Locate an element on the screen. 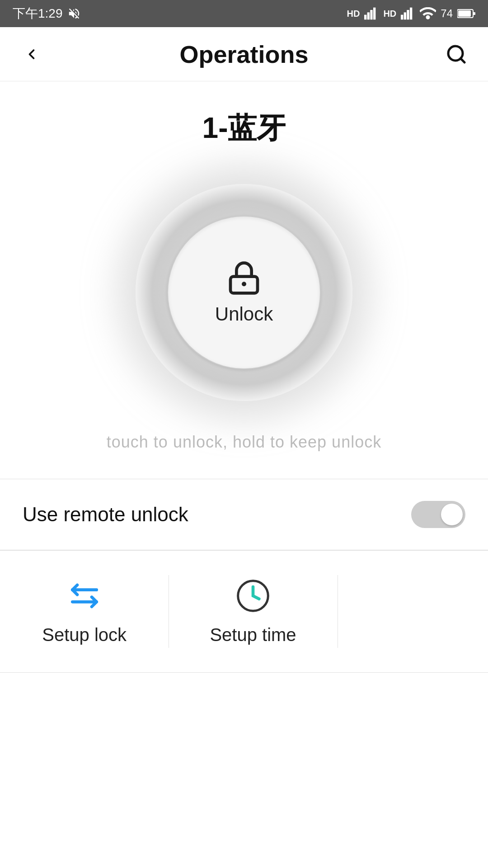  wifi-icon is located at coordinates (428, 14).